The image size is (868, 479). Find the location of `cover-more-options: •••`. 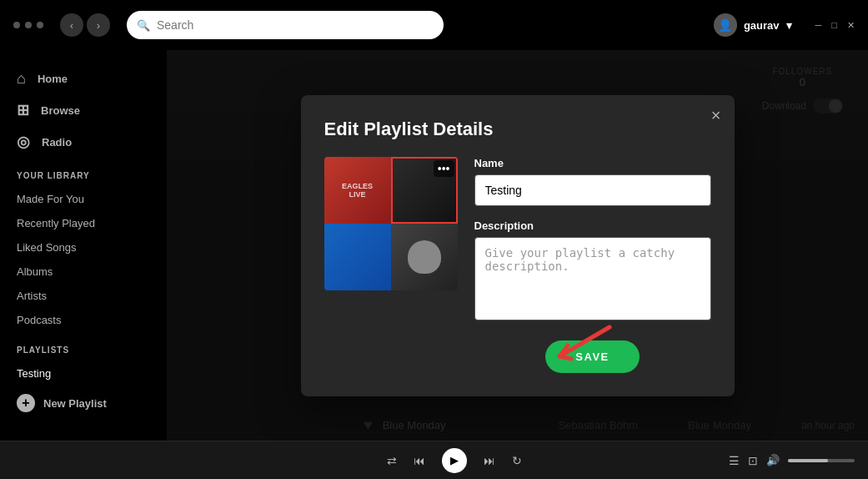

cover-more-options: ••• is located at coordinates (444, 169).